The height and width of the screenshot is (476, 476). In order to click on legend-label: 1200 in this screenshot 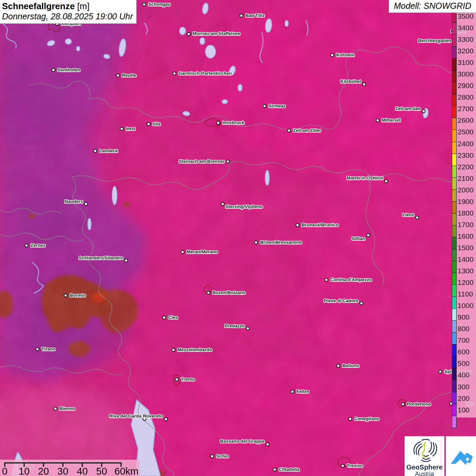, I will do `click(466, 283)`.